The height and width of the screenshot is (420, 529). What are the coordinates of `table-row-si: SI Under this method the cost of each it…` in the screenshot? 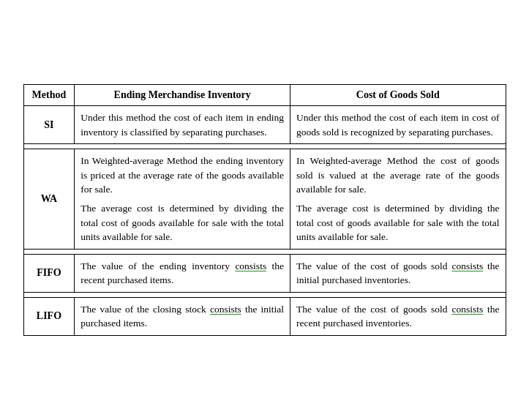 It's located at (265, 125).